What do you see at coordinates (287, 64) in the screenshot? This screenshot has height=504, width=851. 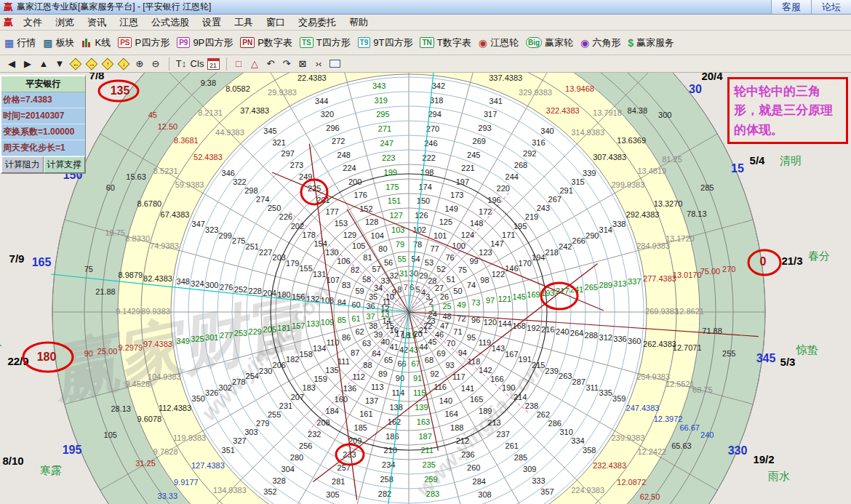 I see `rotate-cw-icon: ↷` at bounding box center [287, 64].